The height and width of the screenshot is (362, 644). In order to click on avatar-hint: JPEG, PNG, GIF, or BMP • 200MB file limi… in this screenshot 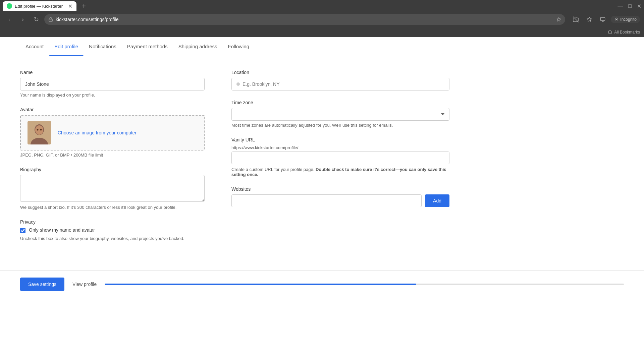, I will do `click(112, 155)`.